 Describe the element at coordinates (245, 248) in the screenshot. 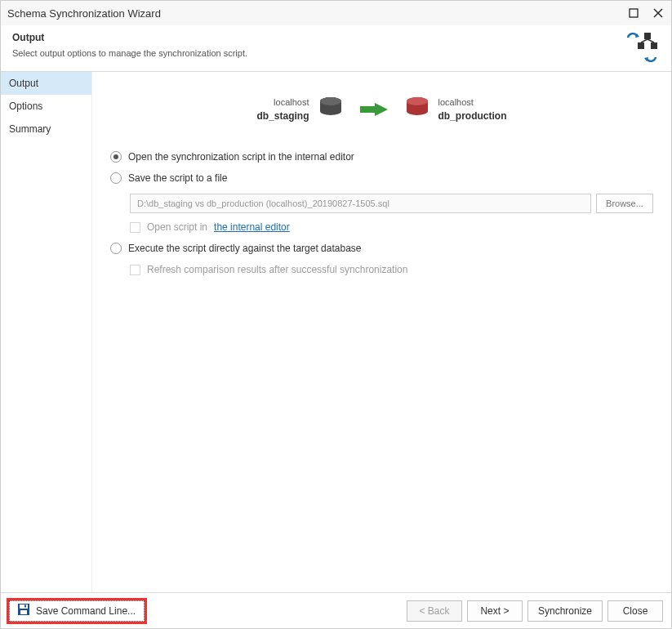

I see `option-label: Execute the script directly against the …` at that location.